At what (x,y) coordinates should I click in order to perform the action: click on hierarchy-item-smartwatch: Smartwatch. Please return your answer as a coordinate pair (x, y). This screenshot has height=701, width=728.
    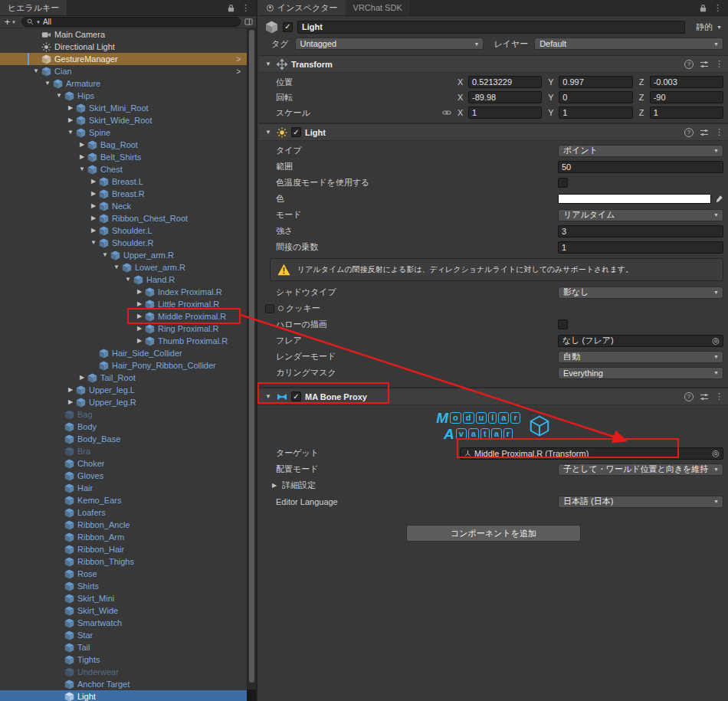
    Looking at the image, I should click on (124, 623).